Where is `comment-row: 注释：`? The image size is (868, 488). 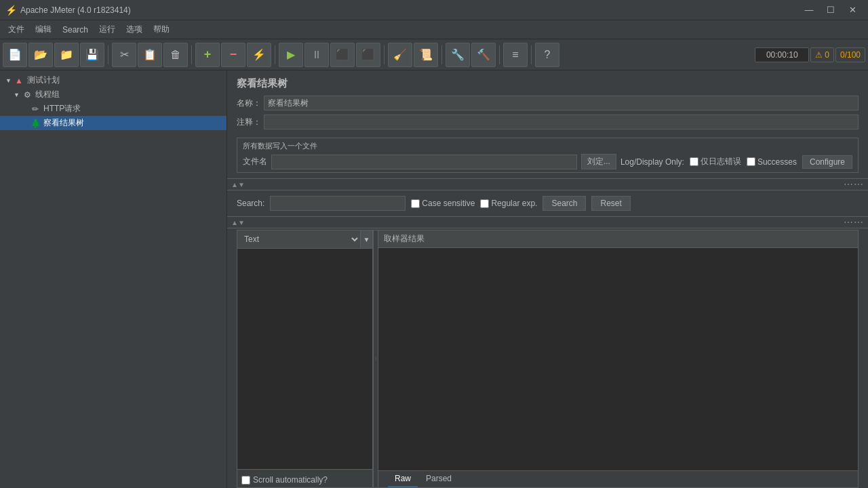 comment-row: 注释： is located at coordinates (548, 122).